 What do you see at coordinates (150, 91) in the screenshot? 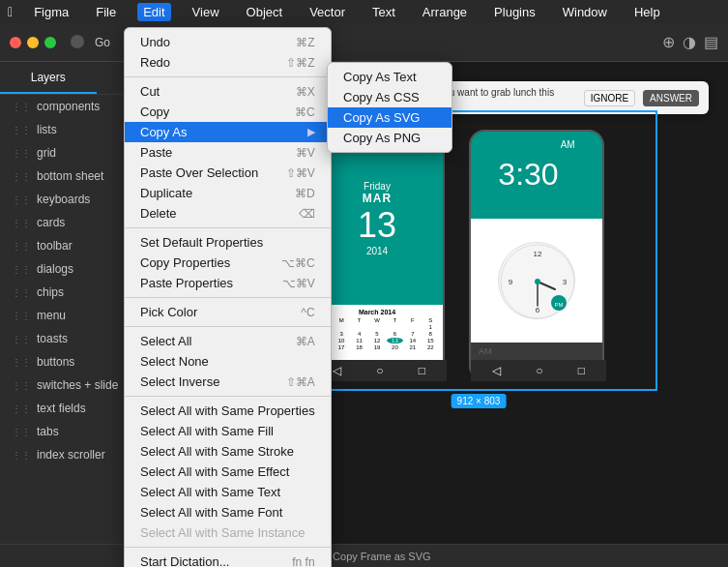
I see `menu-cut-label: Cut` at bounding box center [150, 91].